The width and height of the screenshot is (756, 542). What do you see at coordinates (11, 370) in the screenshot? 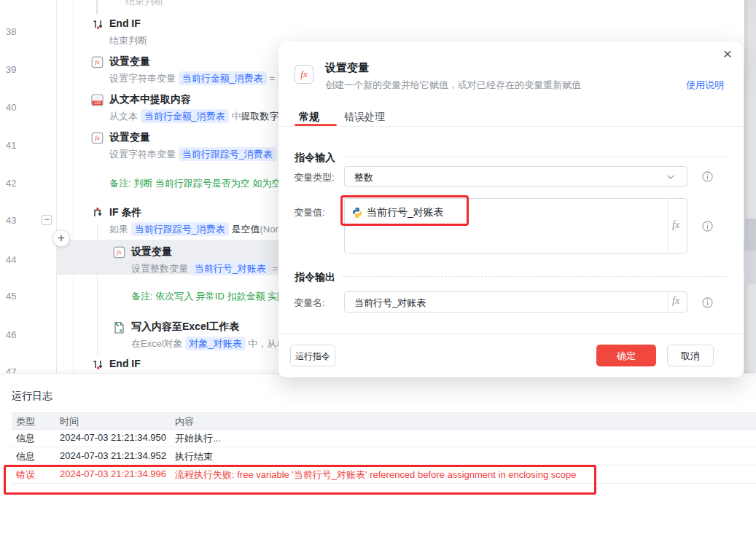
I see `flow-line-number: 47` at bounding box center [11, 370].